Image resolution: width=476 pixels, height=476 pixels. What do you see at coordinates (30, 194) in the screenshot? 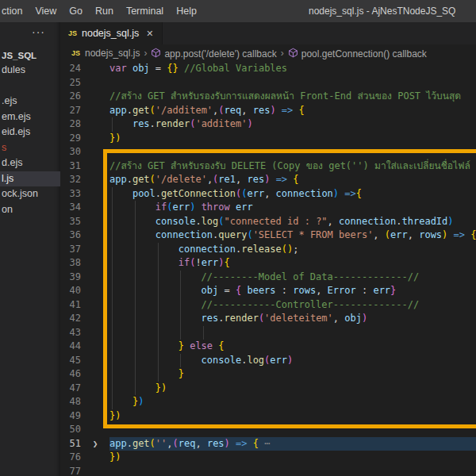
I see `file-tree-item: ock.json` at bounding box center [30, 194].